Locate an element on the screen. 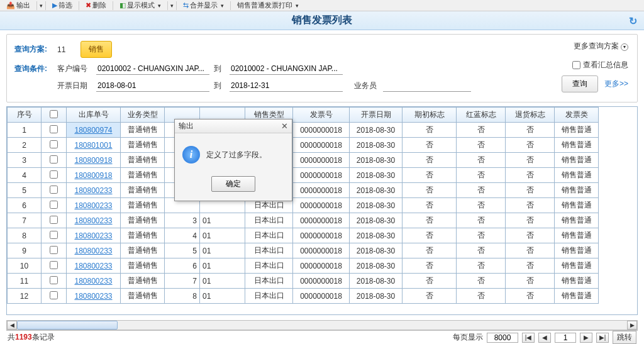  col-rb-flag: 红蓝标志 is located at coordinates (481, 115).